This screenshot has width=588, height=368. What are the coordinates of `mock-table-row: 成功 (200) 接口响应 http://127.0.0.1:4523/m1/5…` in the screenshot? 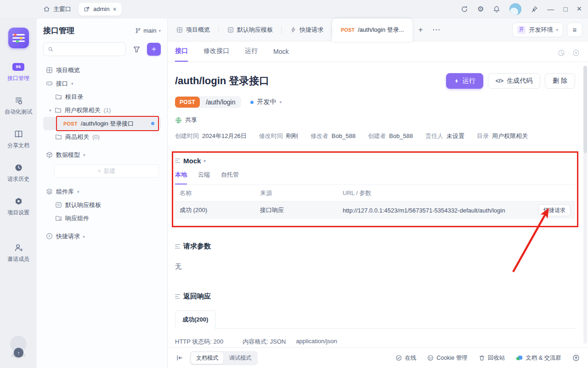 It's located at (375, 210).